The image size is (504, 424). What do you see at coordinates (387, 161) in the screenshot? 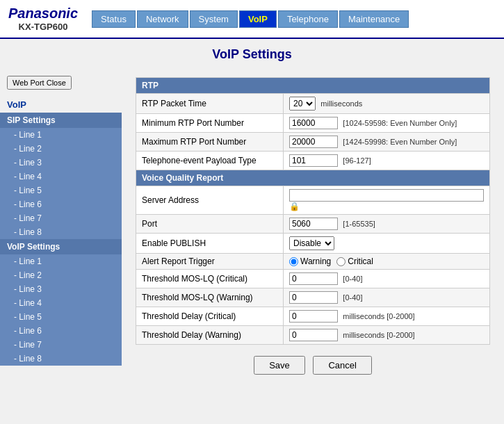
I see `payload-value-cell: [96-127]` at bounding box center [387, 161].